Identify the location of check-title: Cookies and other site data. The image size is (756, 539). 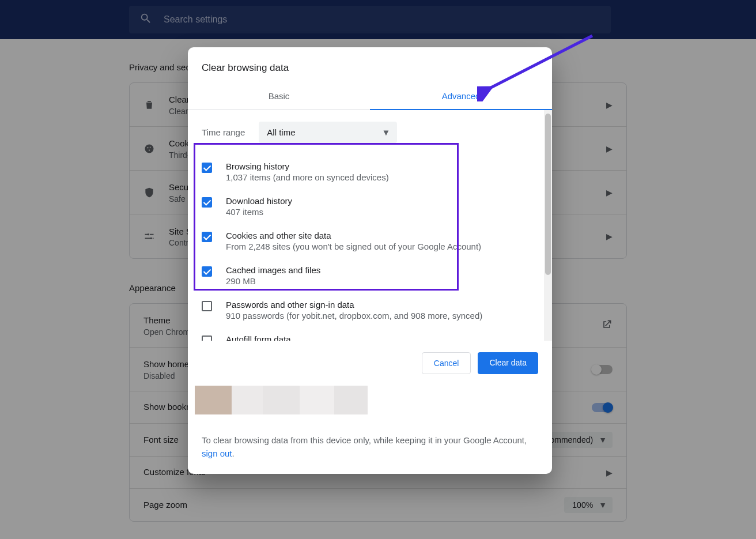
(354, 235).